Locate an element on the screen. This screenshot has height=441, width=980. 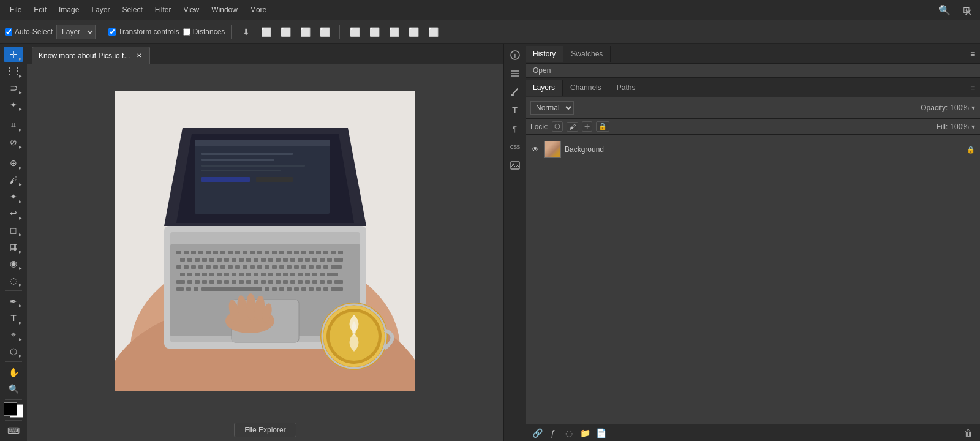
distribute-4-btn: ⬜ is located at coordinates (413, 32).